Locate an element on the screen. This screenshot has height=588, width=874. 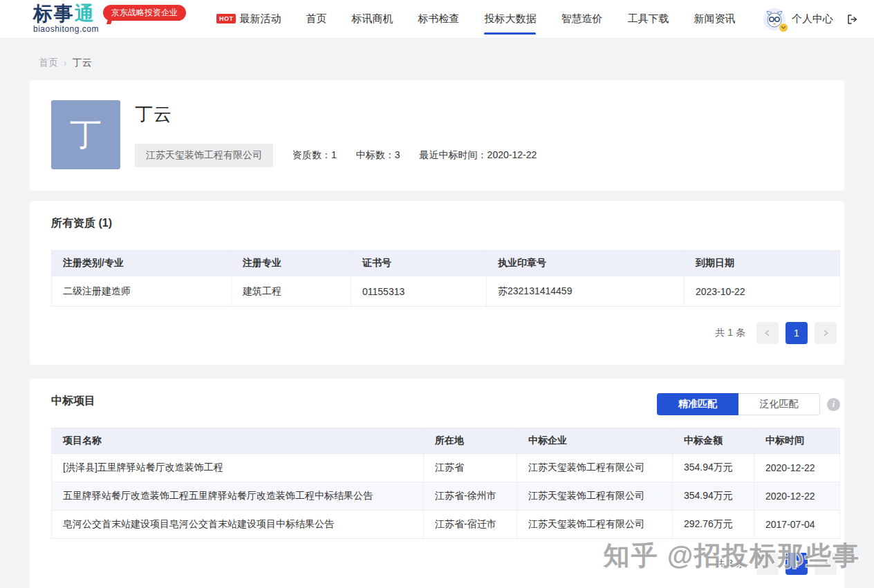
cell-bid-amount: 292.76万元 is located at coordinates (714, 525).